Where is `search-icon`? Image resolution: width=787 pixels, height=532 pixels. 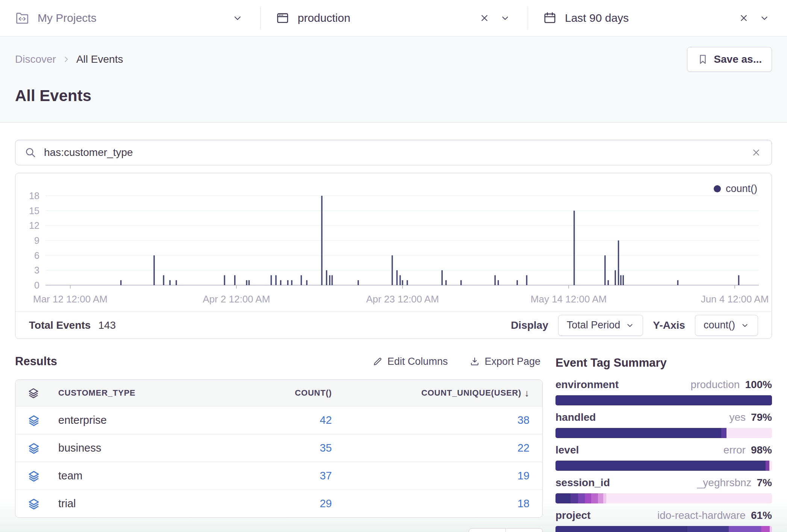 search-icon is located at coordinates (30, 153).